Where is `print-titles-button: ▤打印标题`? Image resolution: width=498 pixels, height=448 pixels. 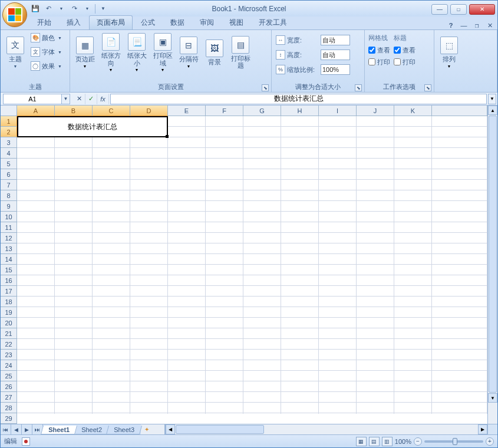
print-titles-button: ▤打印标题 is located at coordinates (240, 52).